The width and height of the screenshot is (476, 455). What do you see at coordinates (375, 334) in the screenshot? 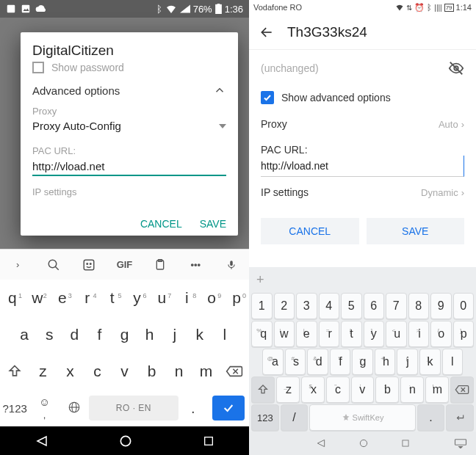
I see `key-y: ]y` at bounding box center [375, 334].